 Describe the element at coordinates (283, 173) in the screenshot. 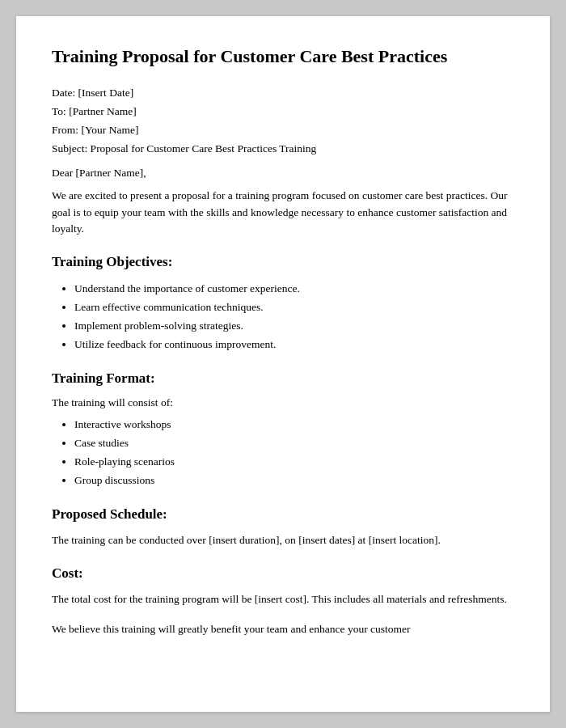

I see `greeting: Dear [Partner Name],` at that location.